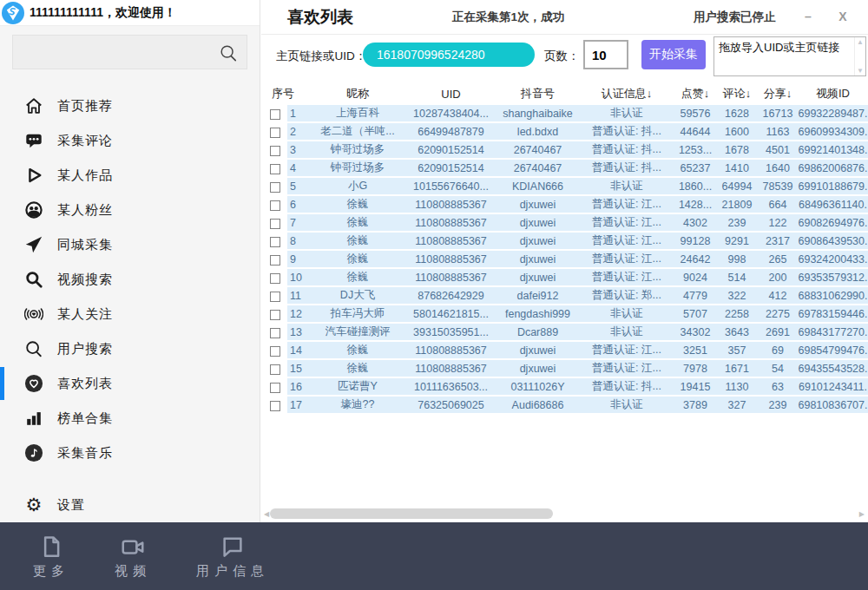 Image resolution: width=868 pixels, height=590 pixels. I want to click on row-cells: 5小G10155676640...KDIAN666非认证1860...64994…, so click(578, 187).